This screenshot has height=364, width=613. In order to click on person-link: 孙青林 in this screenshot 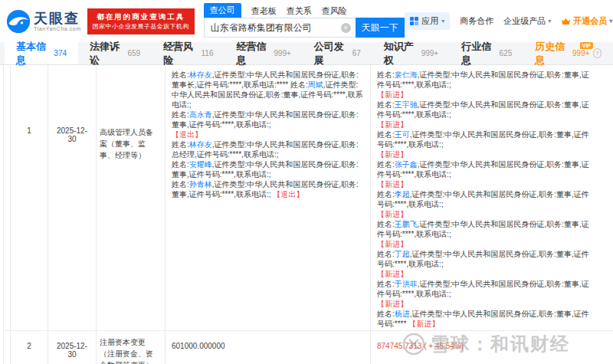, I will do `click(201, 184)`.